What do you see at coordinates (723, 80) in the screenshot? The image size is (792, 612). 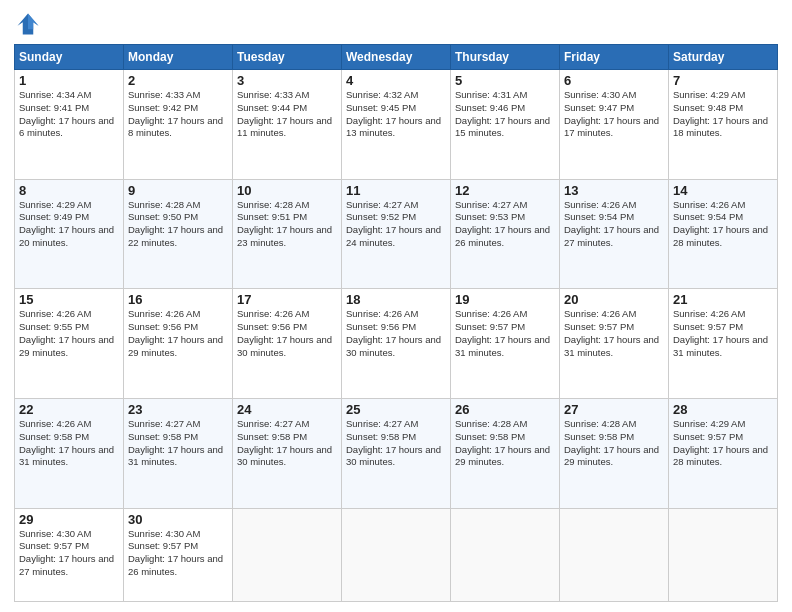 I see `day-number: 7` at bounding box center [723, 80].